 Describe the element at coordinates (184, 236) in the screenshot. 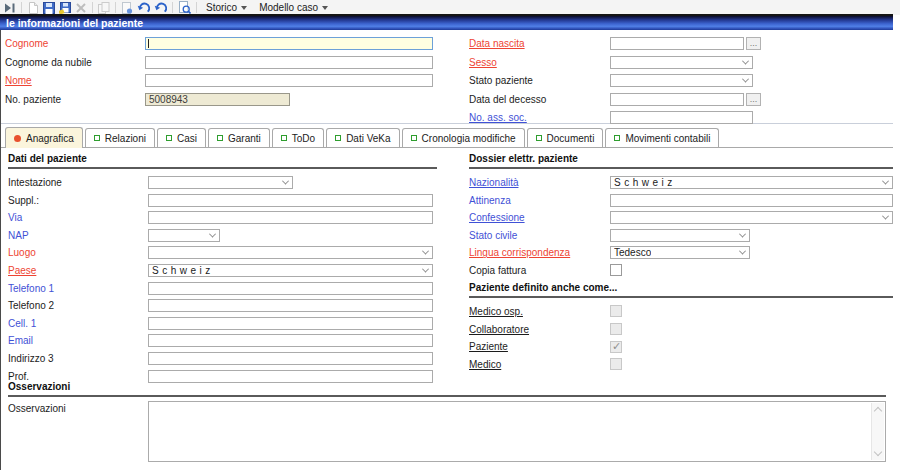

I see `nap-select` at that location.